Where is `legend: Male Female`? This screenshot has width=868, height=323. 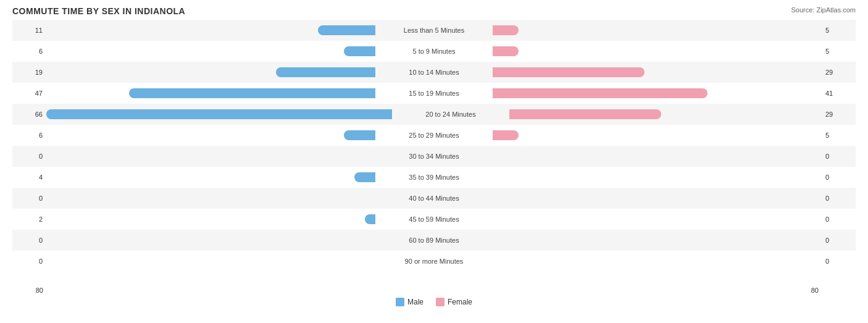 legend: Male Female is located at coordinates (434, 302).